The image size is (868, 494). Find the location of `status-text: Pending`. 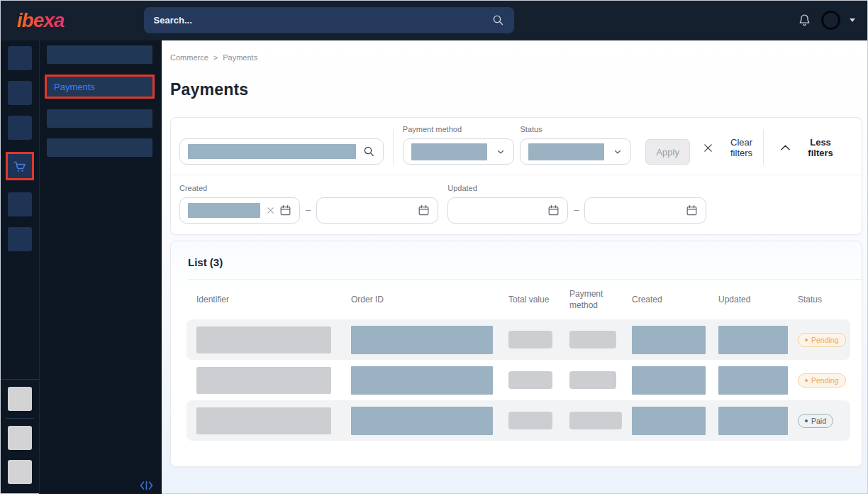

status-text: Pending is located at coordinates (825, 380).